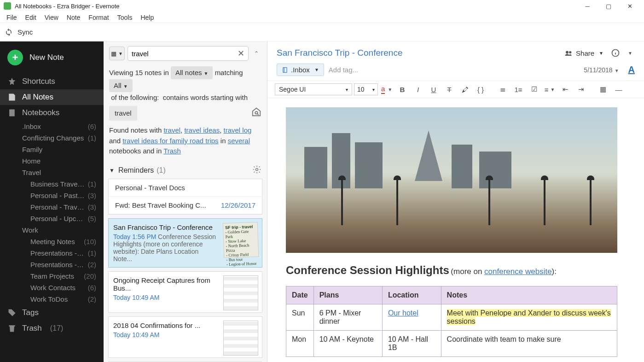 The image size is (644, 362). Describe the element at coordinates (121, 86) in the screenshot. I see `matchmode-chip: All▼` at that location.